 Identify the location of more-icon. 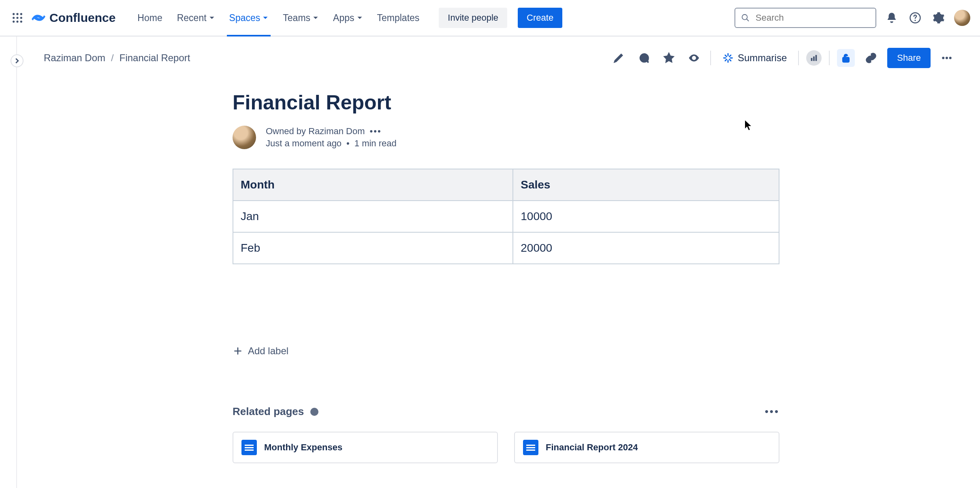
(947, 58).